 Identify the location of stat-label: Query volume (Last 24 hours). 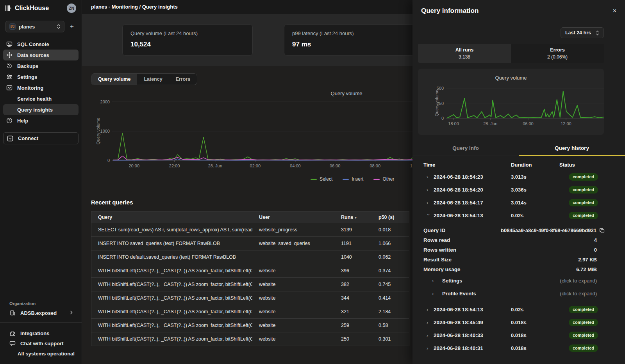
(188, 34).